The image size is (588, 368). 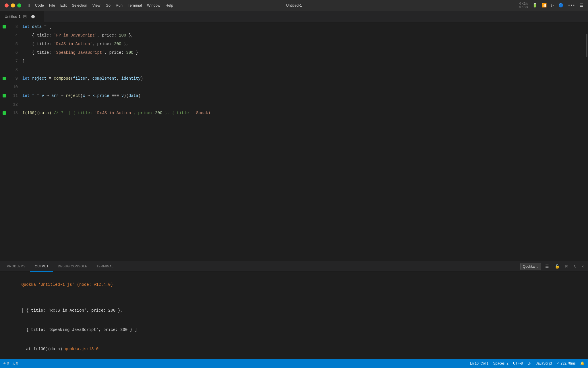 What do you see at coordinates (294, 310) in the screenshot?
I see `output-line-3: [ { title: 'RxJS in Action', price: 200 …` at bounding box center [294, 310].